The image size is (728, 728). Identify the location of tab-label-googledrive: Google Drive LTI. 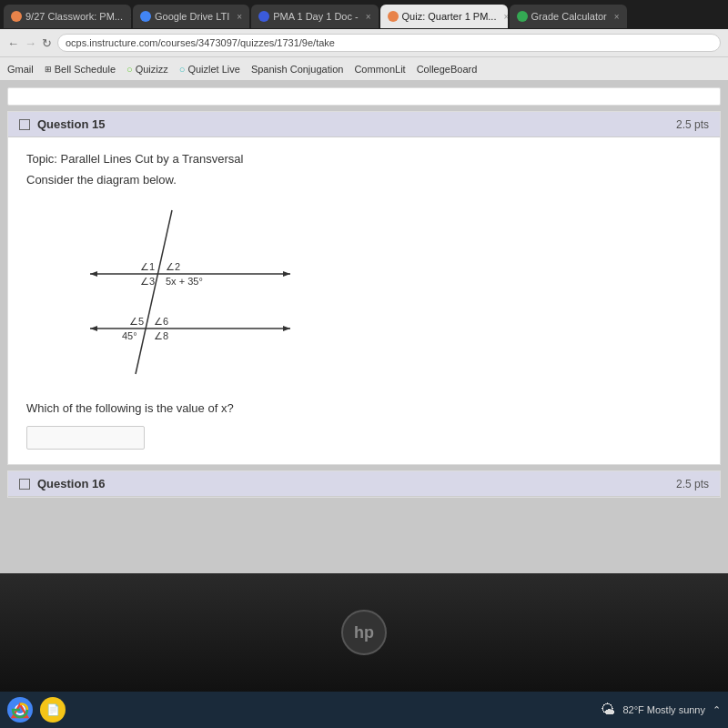
(192, 16).